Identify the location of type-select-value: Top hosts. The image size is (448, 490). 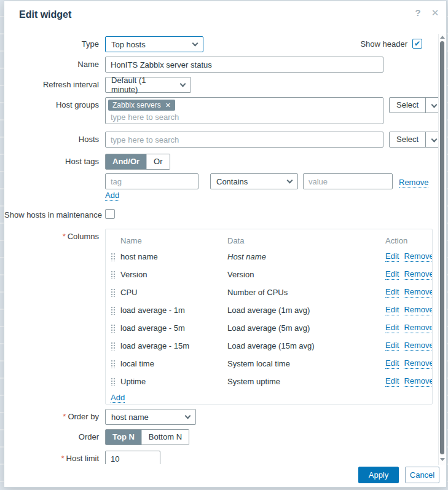
(128, 44).